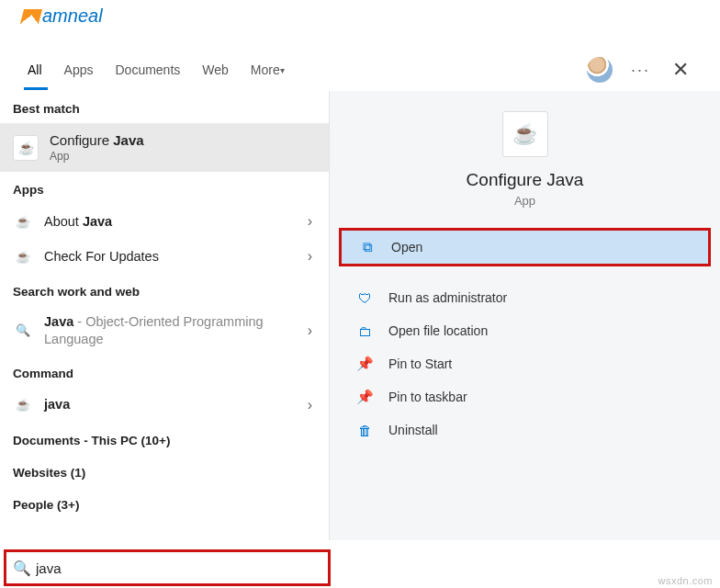  Describe the element at coordinates (177, 568) in the screenshot. I see `search-input` at that location.